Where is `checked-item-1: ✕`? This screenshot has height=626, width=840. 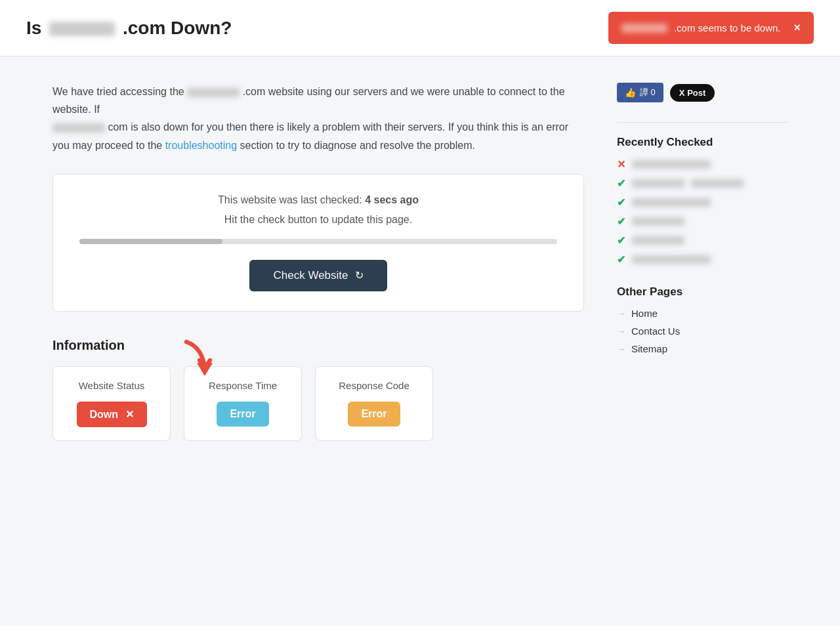
checked-item-1: ✕ is located at coordinates (702, 164).